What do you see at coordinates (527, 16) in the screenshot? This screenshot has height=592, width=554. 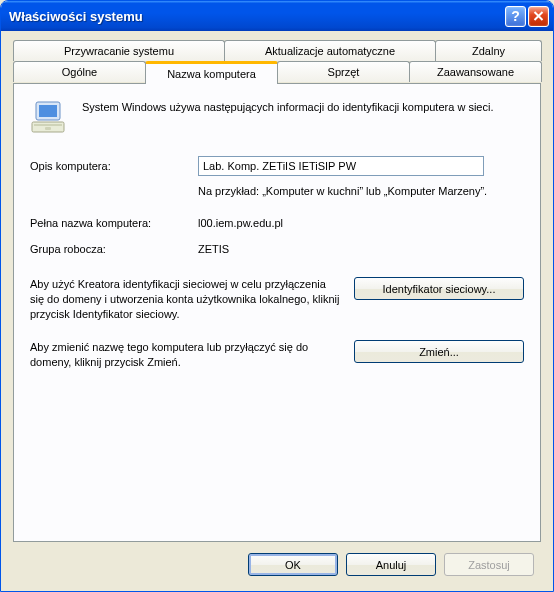 I see `window-controls: ?` at bounding box center [527, 16].